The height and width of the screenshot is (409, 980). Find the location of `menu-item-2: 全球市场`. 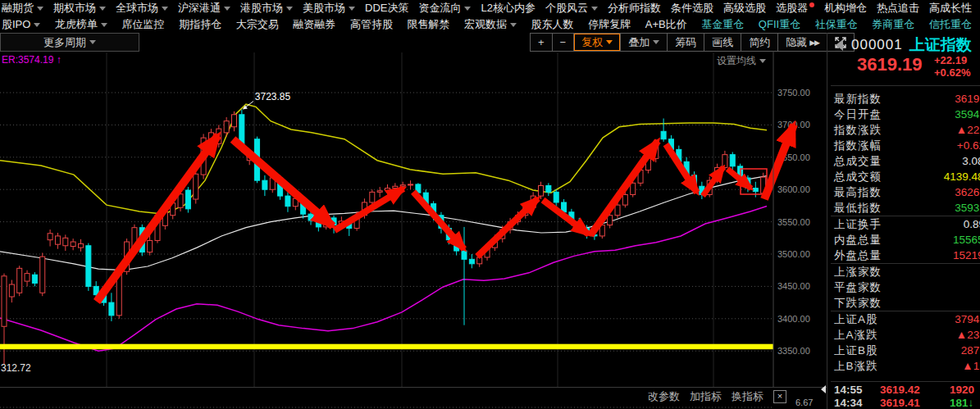

menu-item-2: 全球市场 is located at coordinates (142, 8).